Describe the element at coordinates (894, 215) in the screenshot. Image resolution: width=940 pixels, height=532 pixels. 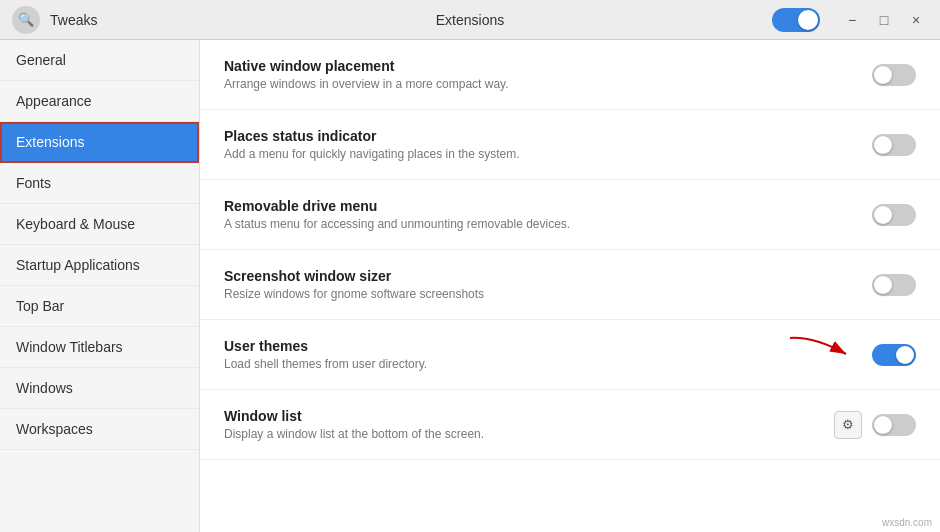
I see `extension-controls-removable-drive-menu` at that location.